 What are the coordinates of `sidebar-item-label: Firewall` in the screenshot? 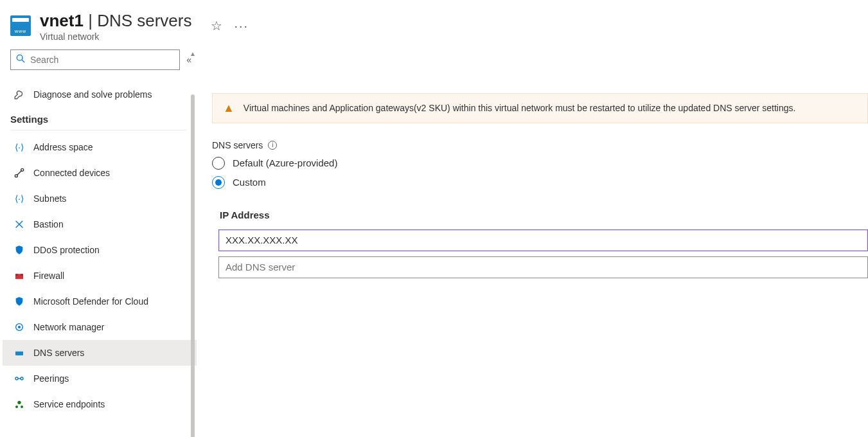 It's located at (49, 276).